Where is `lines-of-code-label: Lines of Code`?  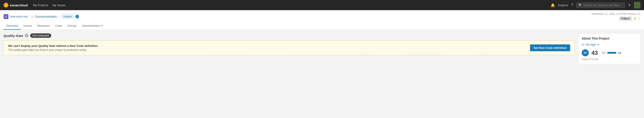 lines-of-code-label: Lines of Code is located at coordinates (610, 59).